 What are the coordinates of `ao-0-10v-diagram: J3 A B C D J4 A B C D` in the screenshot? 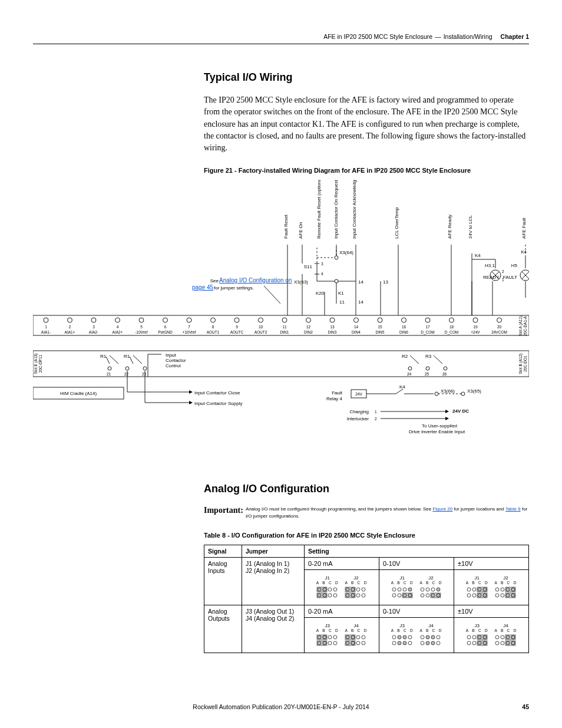 It's located at (417, 635).